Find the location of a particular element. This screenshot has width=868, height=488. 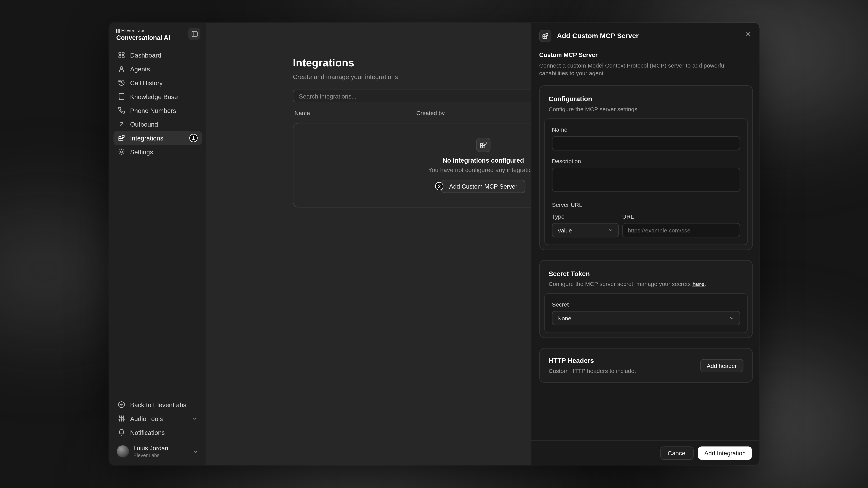

empty-state-title: No integrations configured is located at coordinates (483, 160).